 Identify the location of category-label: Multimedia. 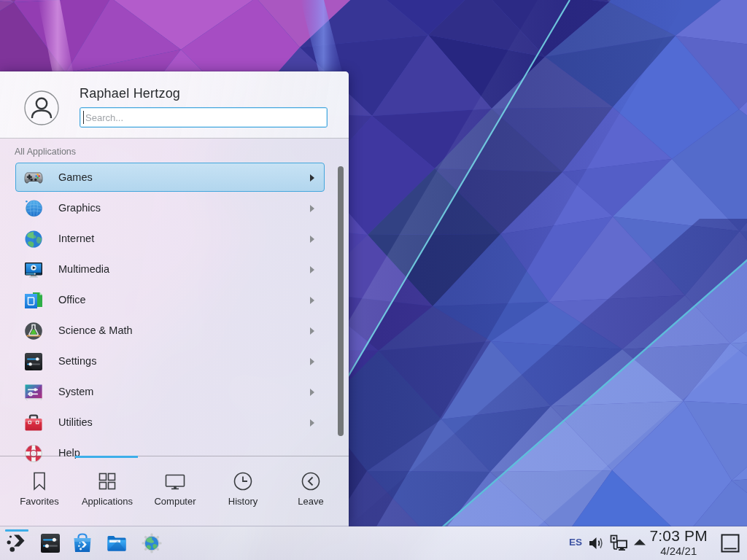
(84, 269).